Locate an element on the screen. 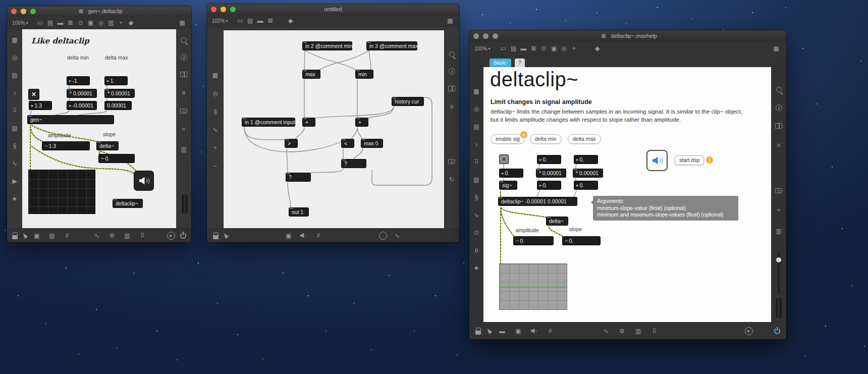 Image resolution: width=868 pixels, height=374 pixels. ring-icon is located at coordinates (383, 236).